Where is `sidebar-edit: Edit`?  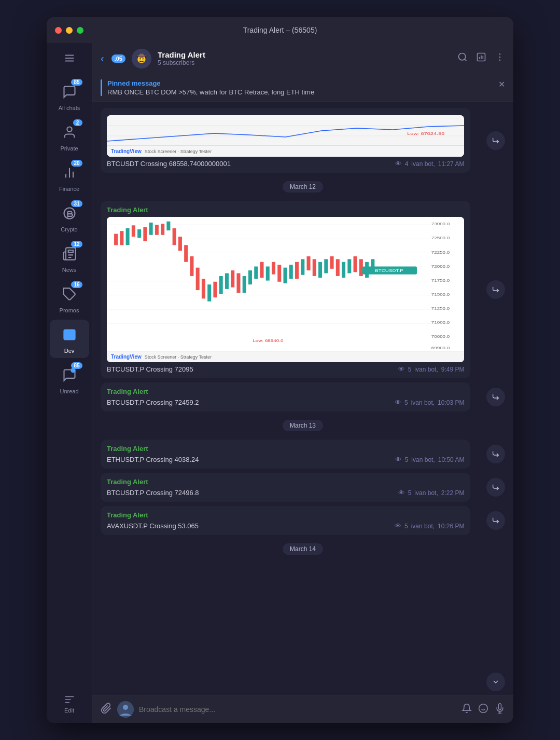 sidebar-edit: Edit is located at coordinates (69, 704).